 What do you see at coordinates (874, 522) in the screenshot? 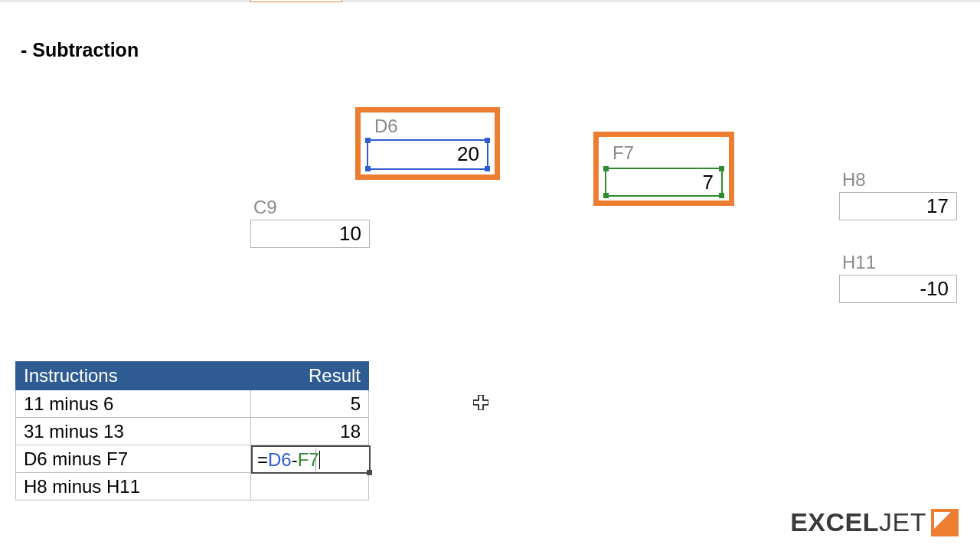
I see `exceljet-logo: EXCELJET` at bounding box center [874, 522].